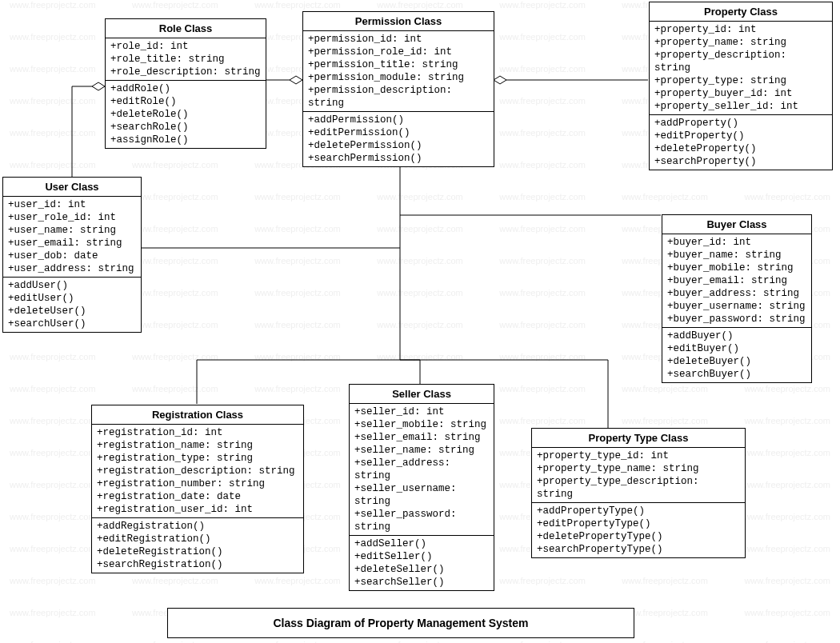 The width and height of the screenshot is (840, 643). I want to click on class-title-propertytype: Property Type Class, so click(638, 438).